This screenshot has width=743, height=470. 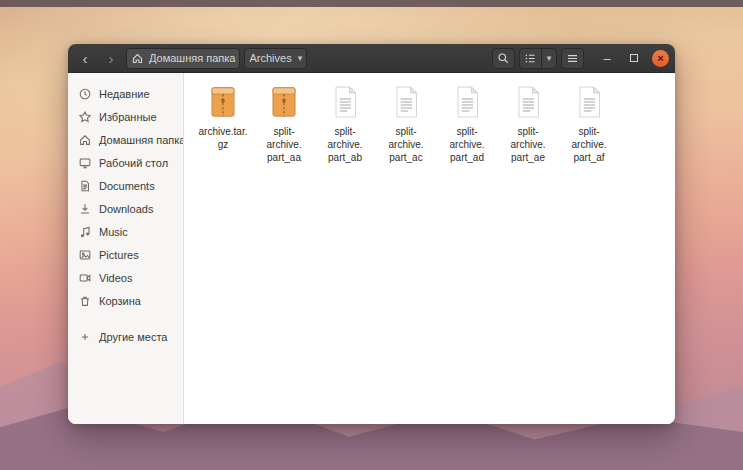 What do you see at coordinates (126, 186) in the screenshot?
I see `sidebar-item-documents: Documents` at bounding box center [126, 186].